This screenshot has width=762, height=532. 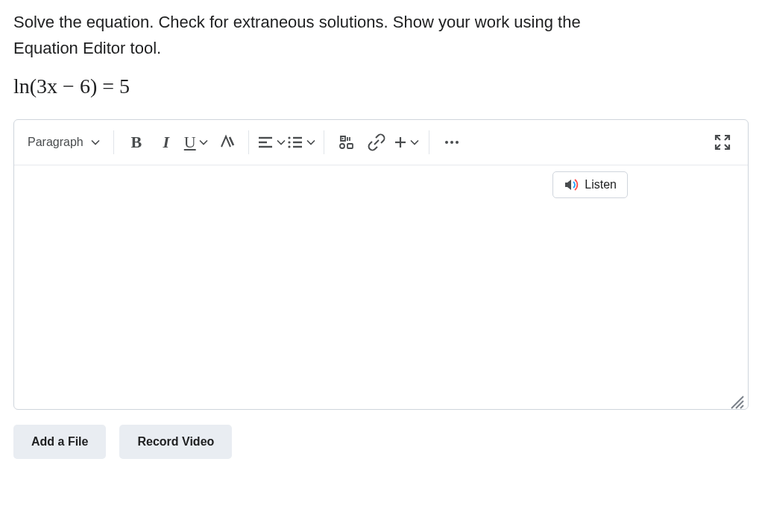 What do you see at coordinates (347, 142) in the screenshot?
I see `media-icon` at bounding box center [347, 142].